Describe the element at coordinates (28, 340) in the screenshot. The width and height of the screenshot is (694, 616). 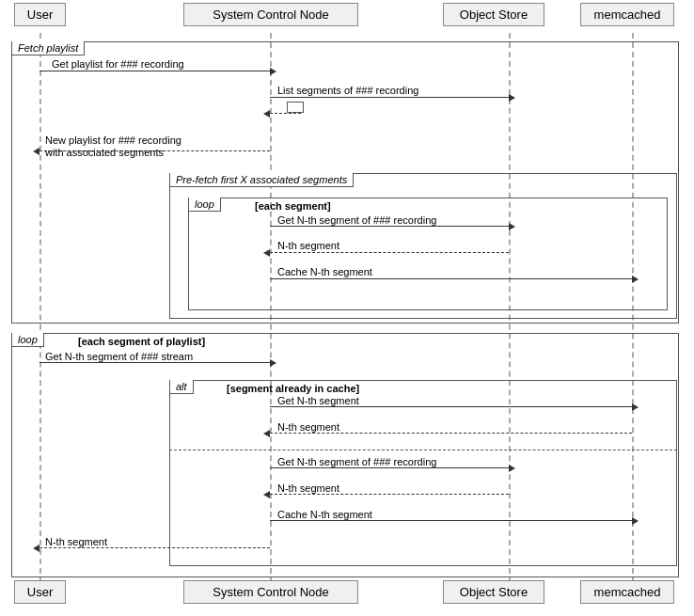
I see `fragment-loop-playlist-label: loop` at that location.